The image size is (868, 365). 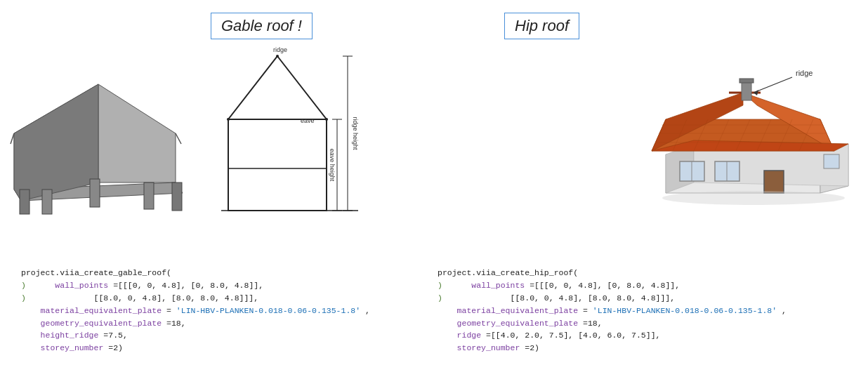 I want to click on hip-3d-image: ridge, so click(x=743, y=130).